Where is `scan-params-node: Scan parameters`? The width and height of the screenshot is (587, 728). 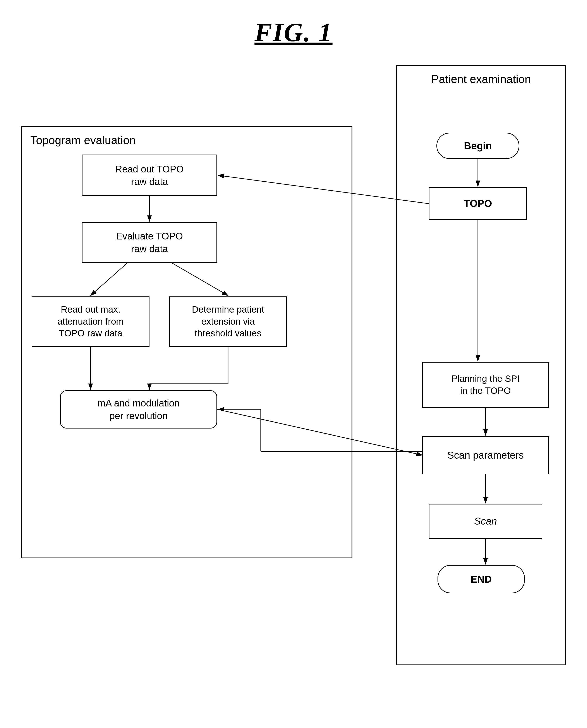
scan-params-node: Scan parameters is located at coordinates (486, 455).